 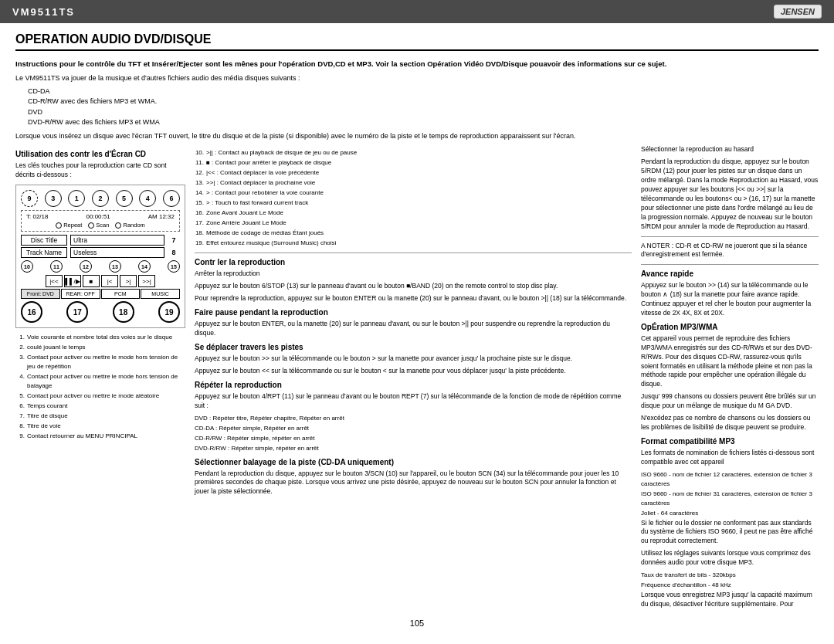 What do you see at coordinates (413, 385) in the screenshot?
I see `mid-repeat-title: Répéter la reproduction` at bounding box center [413, 385].